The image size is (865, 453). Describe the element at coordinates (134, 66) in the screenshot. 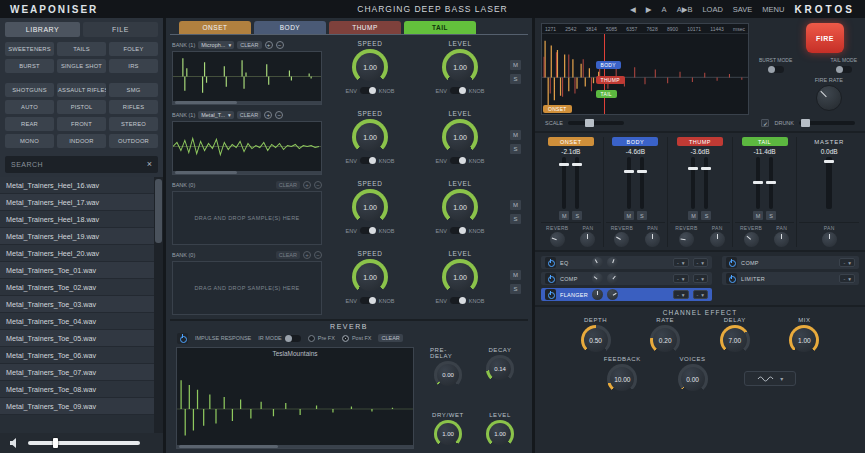

I see `filter-irs: IRS` at that location.